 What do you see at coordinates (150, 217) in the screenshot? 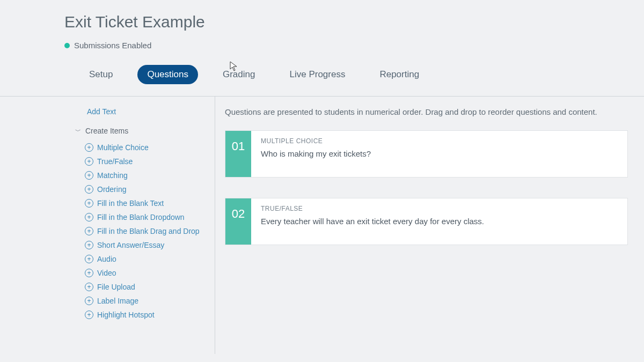
I see `item-fill-blank-dropdown: +Fill in the Blank Dropdown` at bounding box center [150, 217].